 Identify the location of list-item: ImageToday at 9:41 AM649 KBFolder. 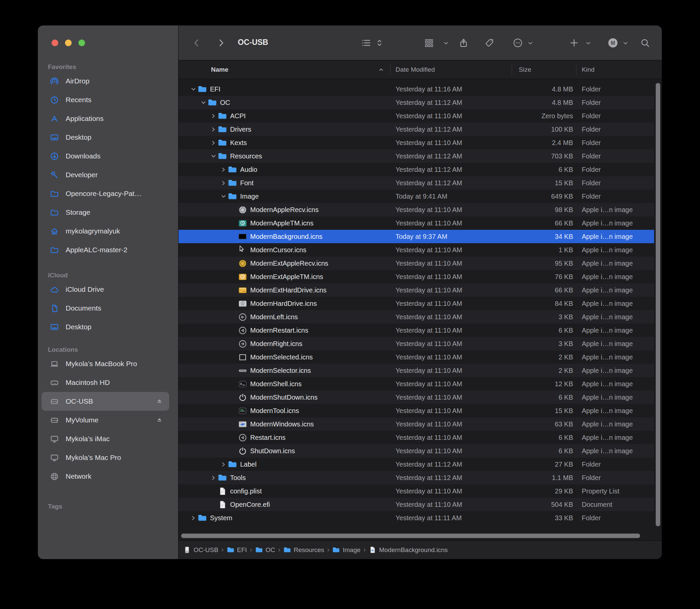
(416, 196).